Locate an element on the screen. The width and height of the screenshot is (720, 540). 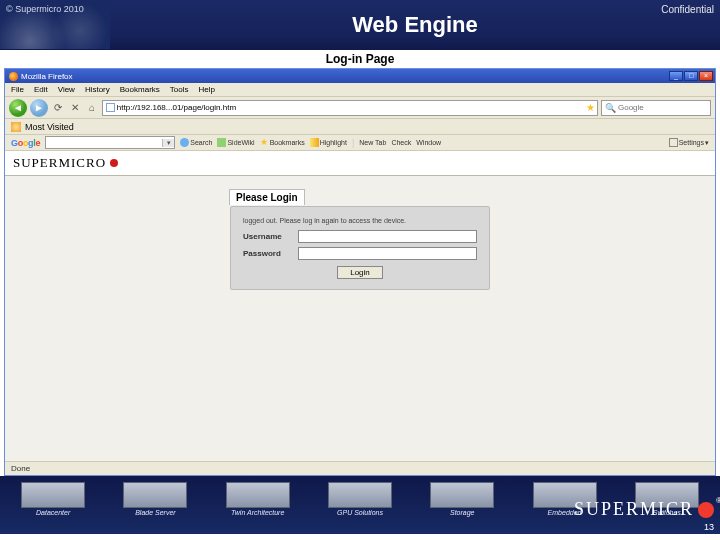
confidential-label: Confidential is located at coordinates (688, 10).